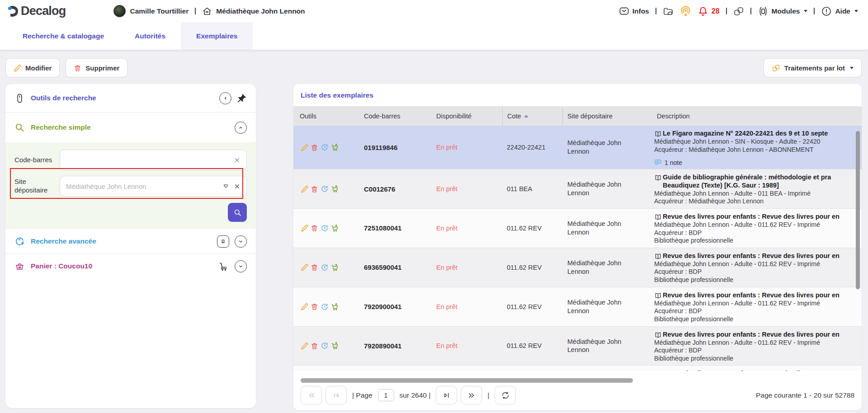  I want to click on folder-cloud-icon, so click(668, 11).